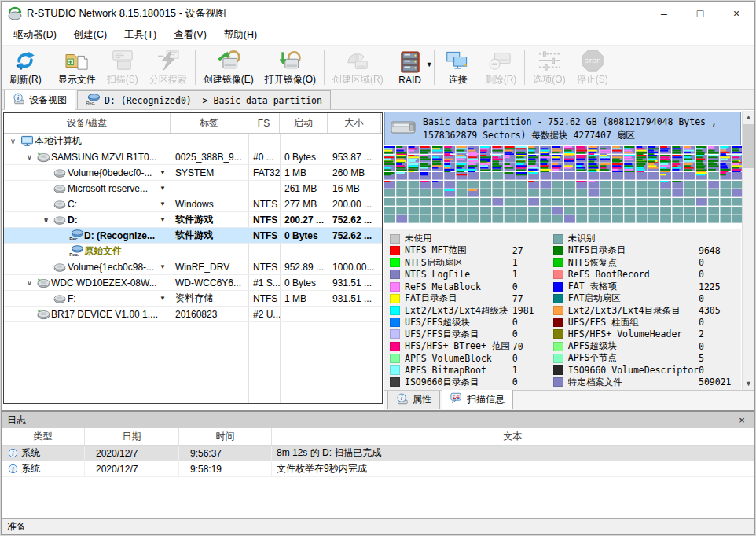 Image resolution: width=756 pixels, height=536 pixels. Describe the element at coordinates (194, 299) in the screenshot. I see `cell-value: 资料存储` at that location.